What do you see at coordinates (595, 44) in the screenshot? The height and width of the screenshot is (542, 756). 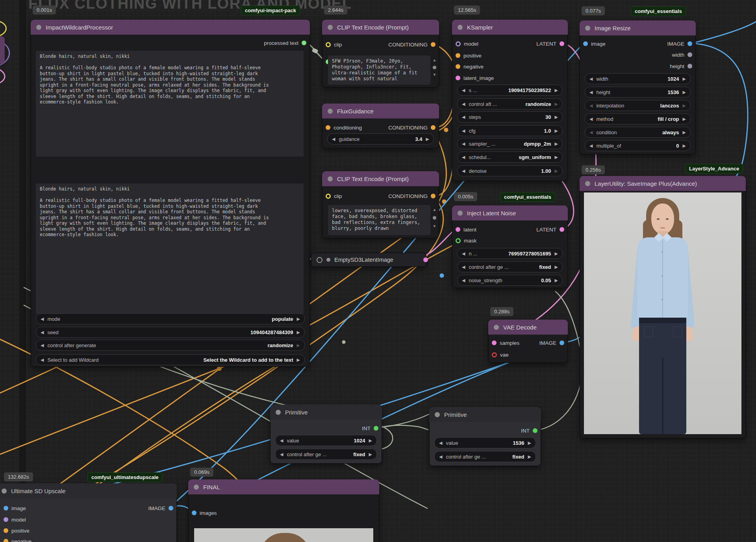 I see `input-port-image: image` at bounding box center [595, 44].